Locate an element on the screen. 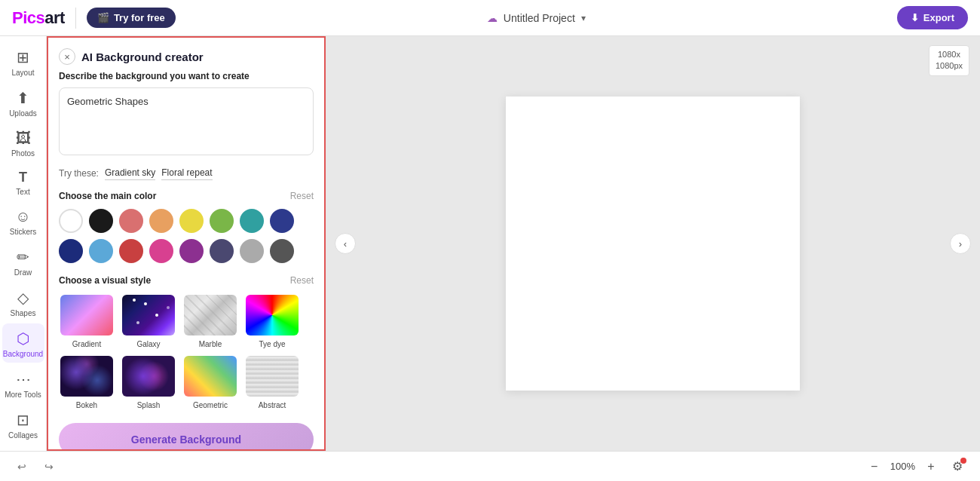 The width and height of the screenshot is (980, 481). text-icon: T is located at coordinates (23, 178).